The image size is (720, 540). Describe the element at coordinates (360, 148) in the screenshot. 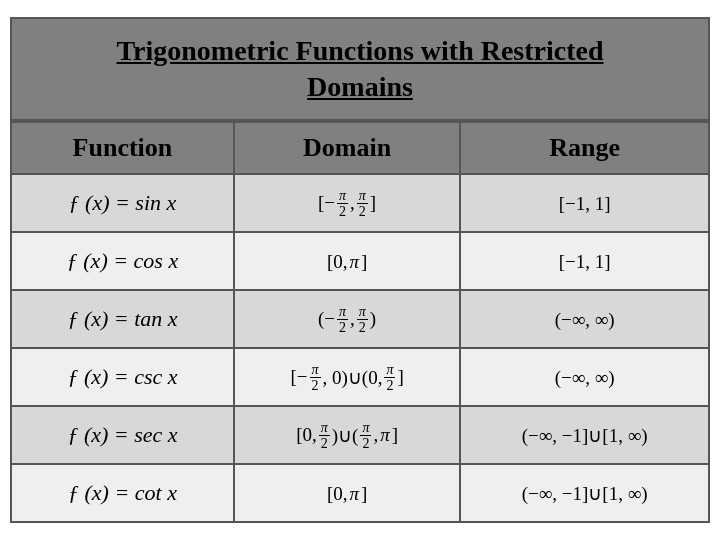

I see `table-header-row: Function Domain Range` at that location.